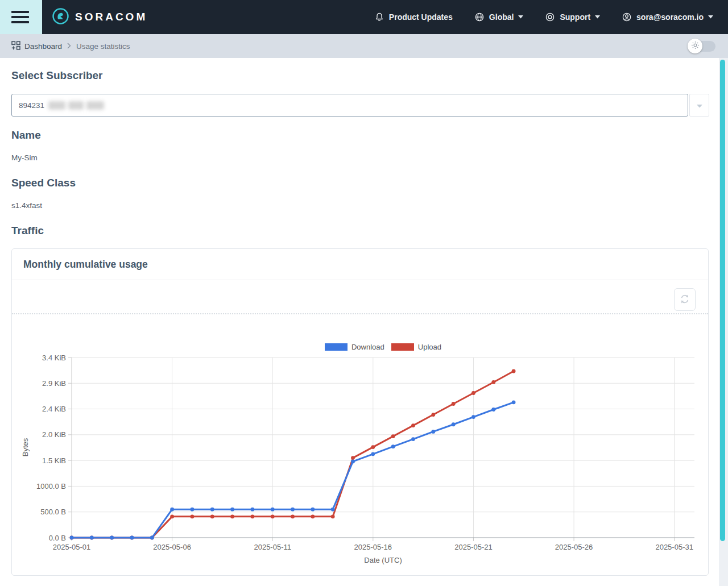 The image size is (728, 586). What do you see at coordinates (700, 105) in the screenshot?
I see `subscriber-dropdown-button` at bounding box center [700, 105].